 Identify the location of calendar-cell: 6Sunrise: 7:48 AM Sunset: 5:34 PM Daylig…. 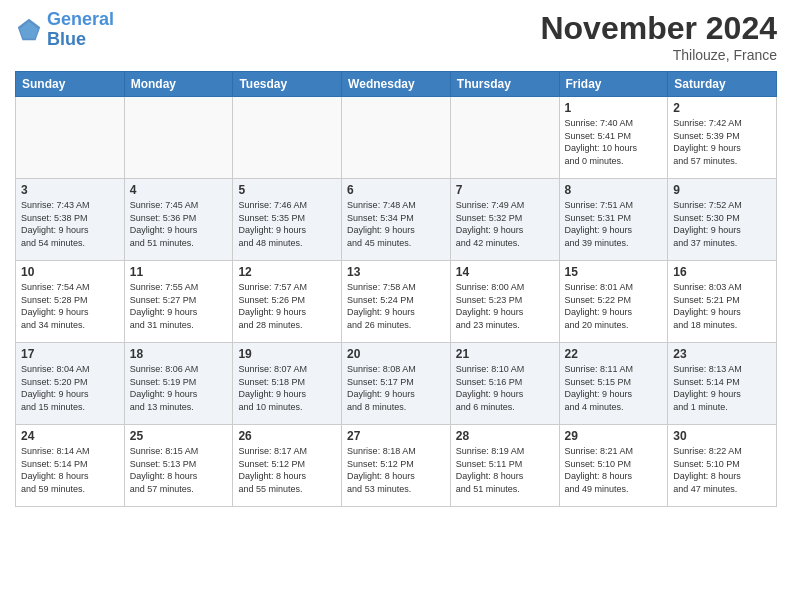
(396, 220).